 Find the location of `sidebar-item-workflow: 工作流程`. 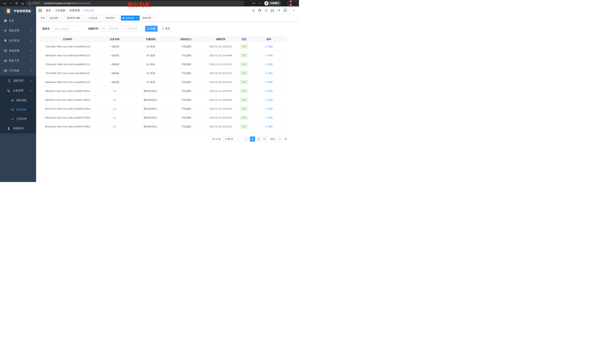

sidebar-item-workflow: 工作流程 is located at coordinates (18, 71).